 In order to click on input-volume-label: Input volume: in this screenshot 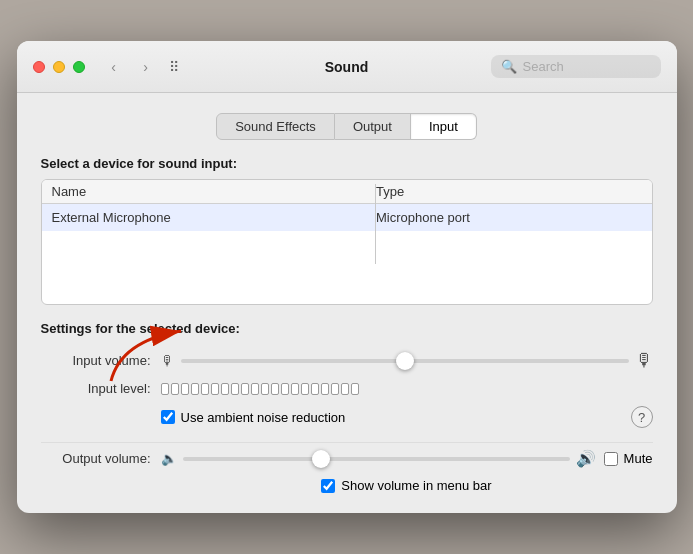, I will do `click(101, 360)`.